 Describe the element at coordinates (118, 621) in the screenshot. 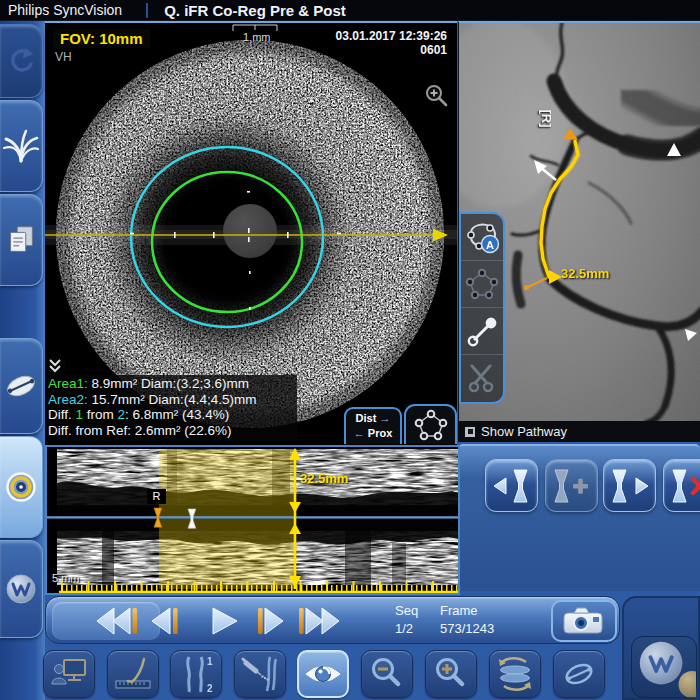

I see `skip-start-icon` at that location.